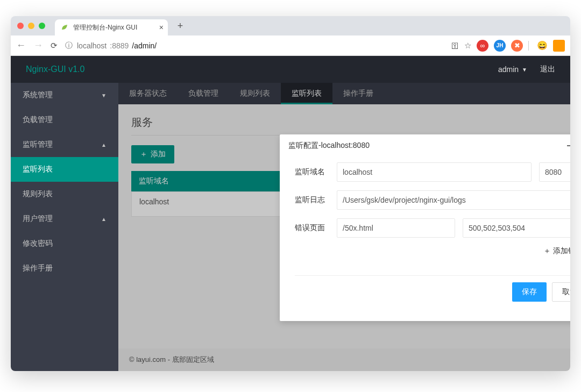 The image size is (581, 392). What do you see at coordinates (329, 146) in the screenshot?
I see `dialog-title: 监听配置-localhost:8080` at bounding box center [329, 146].